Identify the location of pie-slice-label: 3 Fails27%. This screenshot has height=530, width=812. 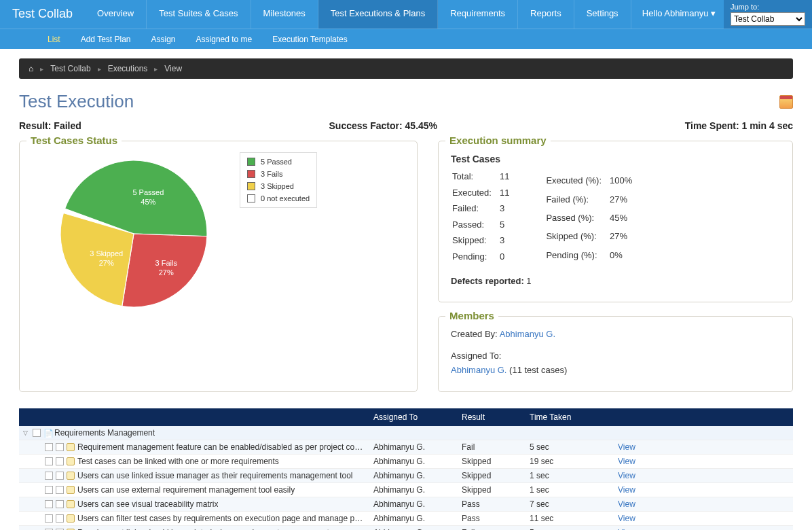
(166, 268).